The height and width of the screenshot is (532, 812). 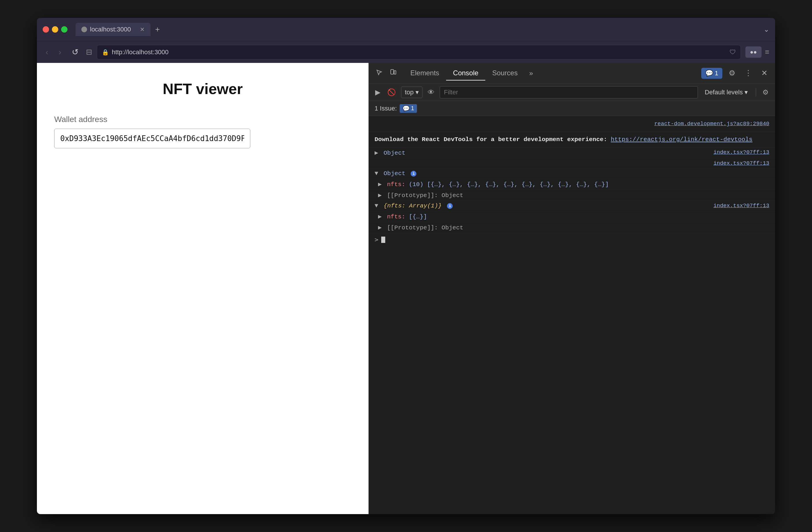 I want to click on info-badge-2: i, so click(x=450, y=206).